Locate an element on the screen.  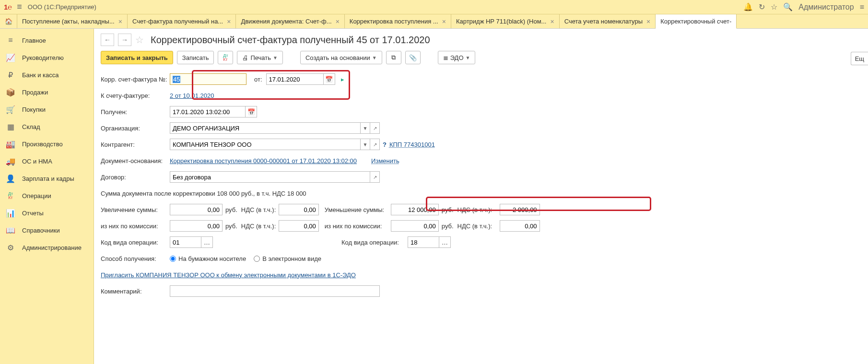
counterparty-input is located at coordinates (265, 144).